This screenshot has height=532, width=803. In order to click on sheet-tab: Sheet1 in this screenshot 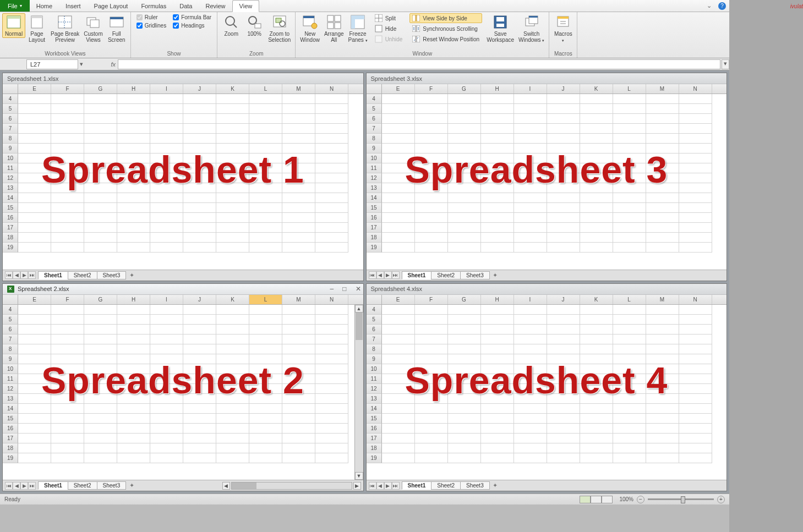, I will do `click(417, 485)`.